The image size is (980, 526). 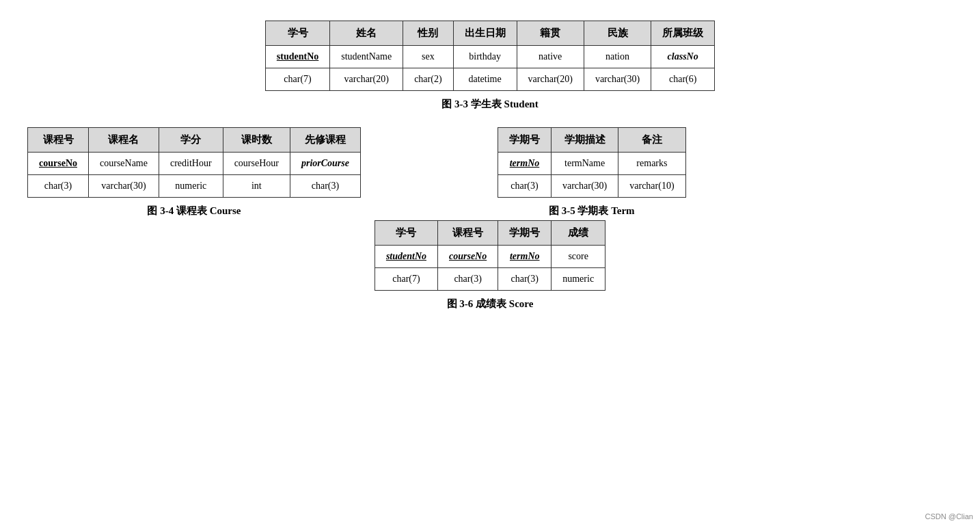 What do you see at coordinates (194, 163) in the screenshot?
I see `course-table: 课程号 课程名 学分 课时数 先修课程 courseNo courseName …` at bounding box center [194, 163].